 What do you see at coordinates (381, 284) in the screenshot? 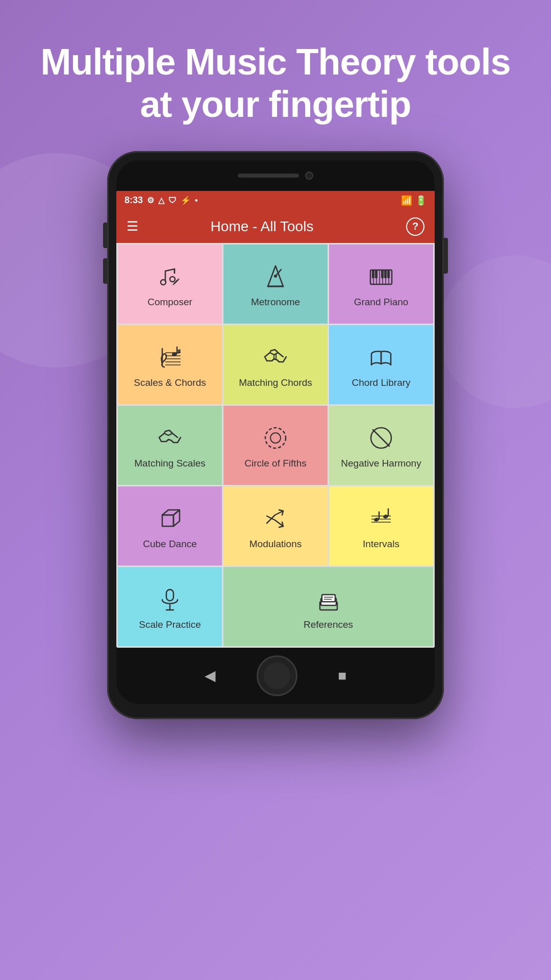
I see `tool-grand-piano: Grand Piano` at bounding box center [381, 284].